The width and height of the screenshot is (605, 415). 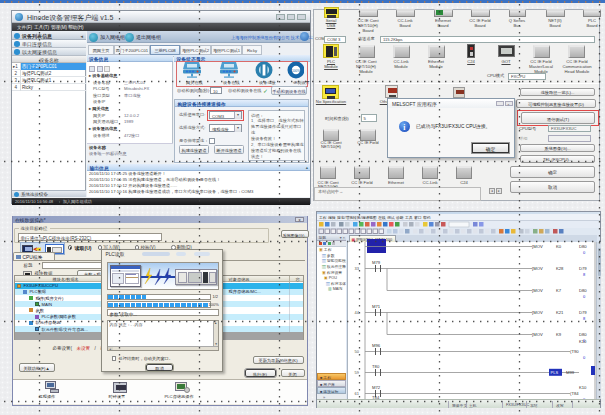 I want to click on svg-text: K0, so click(x=559, y=246).